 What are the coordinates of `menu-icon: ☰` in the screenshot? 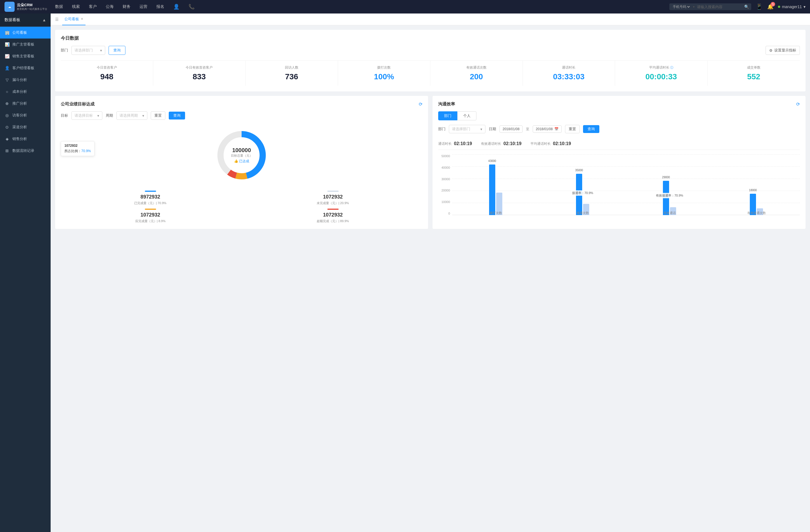 It's located at (57, 19).